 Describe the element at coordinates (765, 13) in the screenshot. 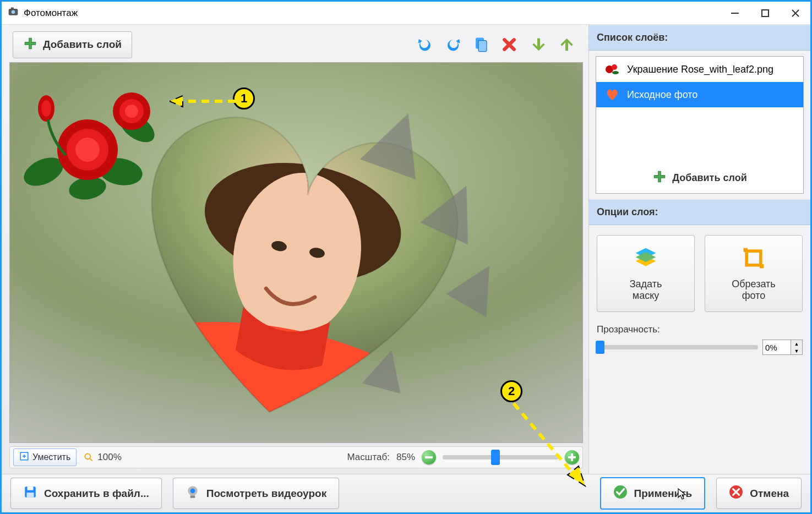

I see `window-controls` at that location.